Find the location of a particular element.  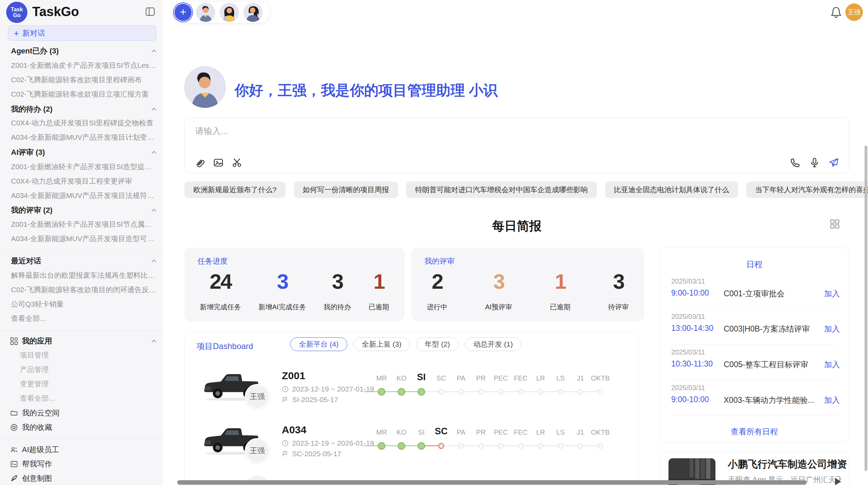

chat-input is located at coordinates (469, 137).